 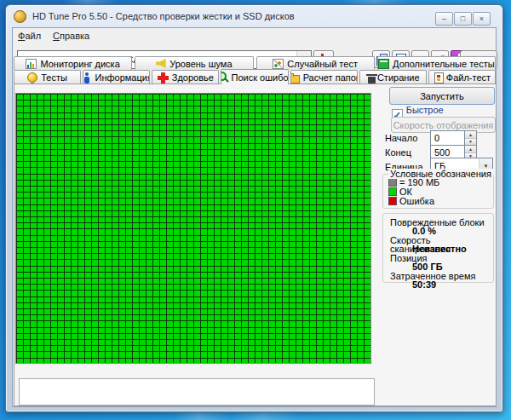 I want to click on tab-random-test: Случайный тест, so click(x=315, y=63).